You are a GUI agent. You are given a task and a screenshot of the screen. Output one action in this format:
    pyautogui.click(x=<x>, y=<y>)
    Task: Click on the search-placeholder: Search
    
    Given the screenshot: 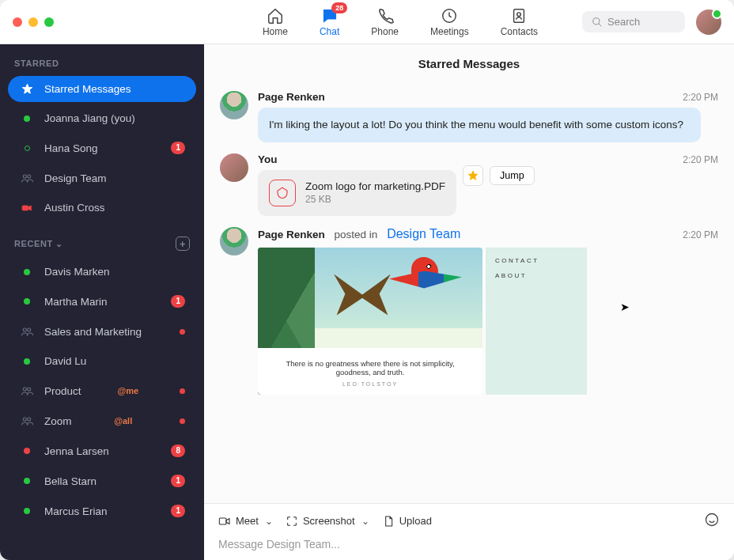 What is the action you would take?
    pyautogui.click(x=623, y=22)
    